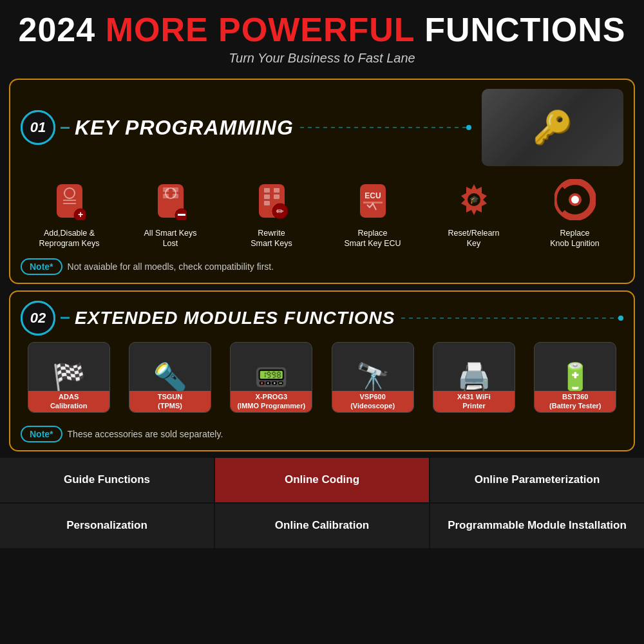 The height and width of the screenshot is (644, 644). I want to click on section2-note-text: These accessories are sold separately., so click(146, 434).